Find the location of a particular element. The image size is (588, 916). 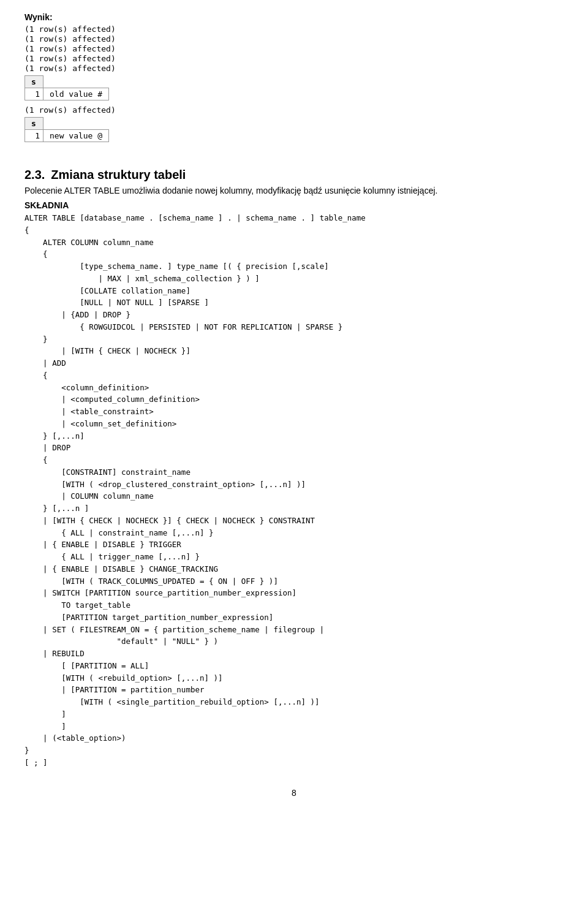

table1-row-val: old value # is located at coordinates (76, 94).